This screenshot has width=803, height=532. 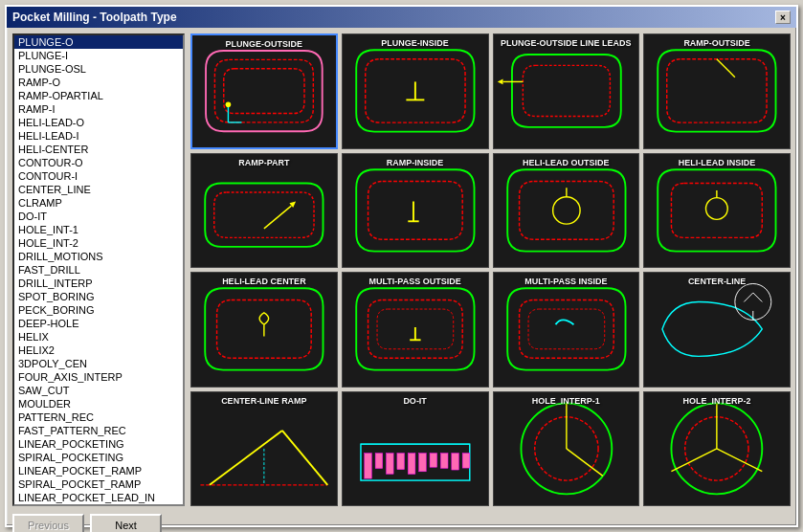 I want to click on list-item: CONTOUR-I, so click(x=99, y=176).